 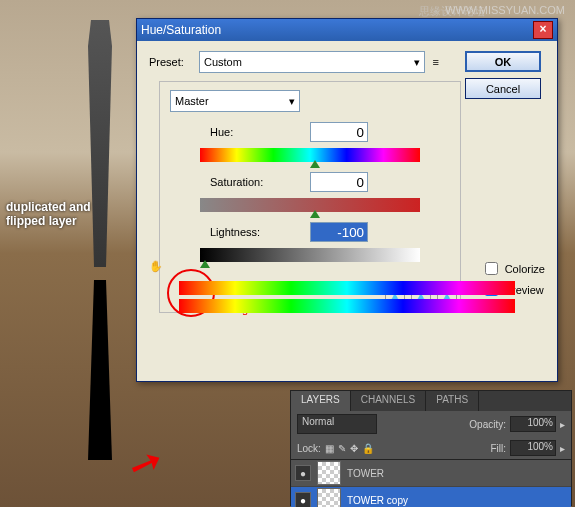 What do you see at coordinates (505, 10) in the screenshot?
I see `watermark: WWW.MISSYUAN.COM` at bounding box center [505, 10].